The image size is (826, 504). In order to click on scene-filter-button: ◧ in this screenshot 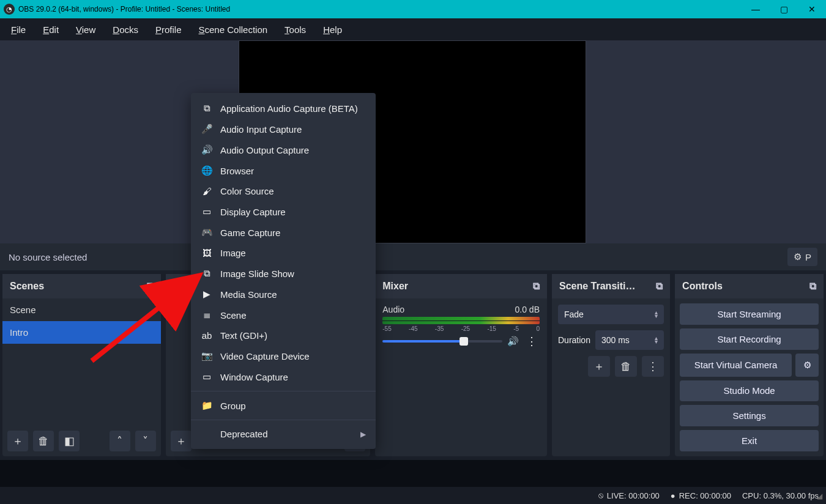, I will do `click(69, 441)`.